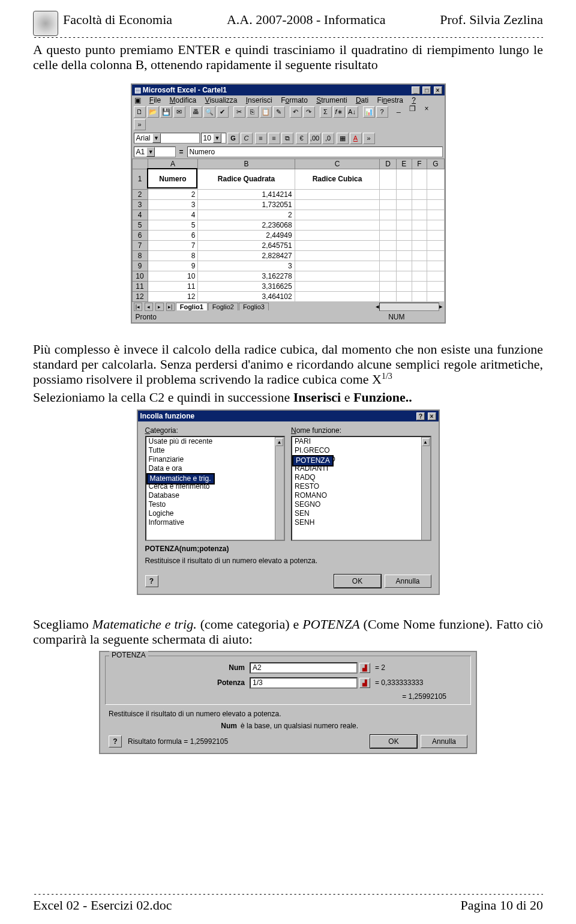  Describe the element at coordinates (173, 235) in the screenshot. I see `cell: 6` at that location.